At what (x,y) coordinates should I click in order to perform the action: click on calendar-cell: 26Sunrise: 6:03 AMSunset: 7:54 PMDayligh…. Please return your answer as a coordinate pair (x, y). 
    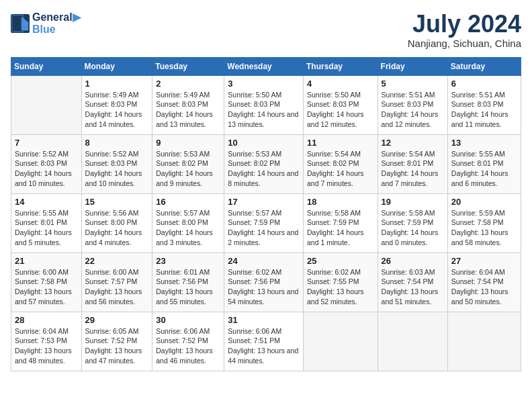
    Looking at the image, I should click on (412, 282).